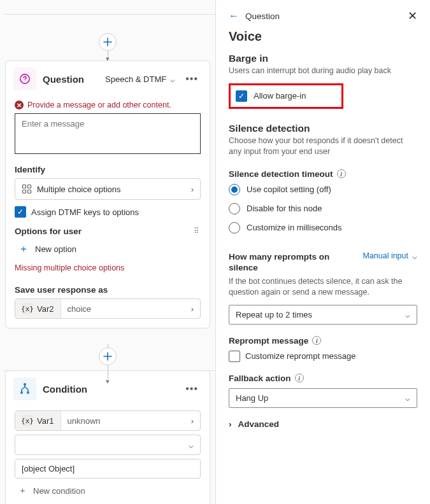  I want to click on variable-chip: {x} Var1, so click(38, 421).